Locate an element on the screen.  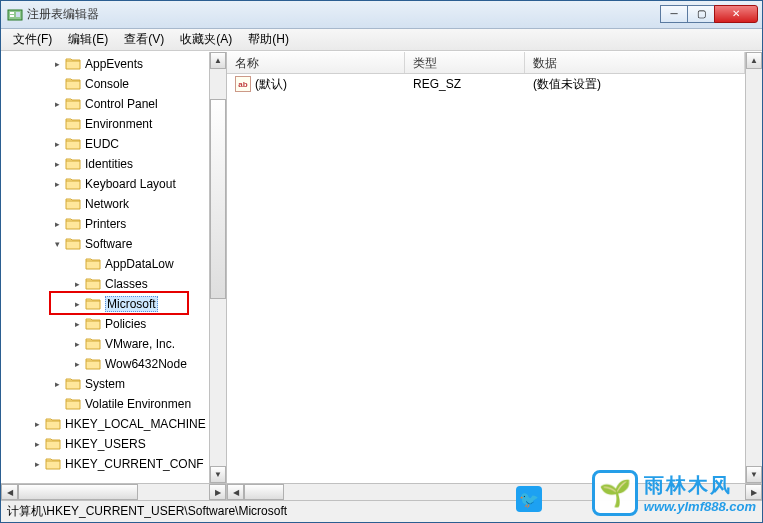
tree-node-label: Wow6432Node is located at coordinates (146, 364).